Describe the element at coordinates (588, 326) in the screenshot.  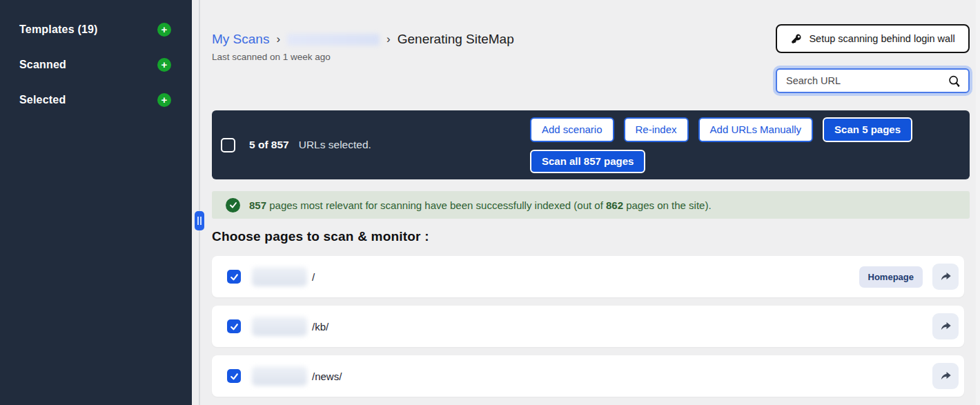
I see `url-row-kb: /kb/` at that location.